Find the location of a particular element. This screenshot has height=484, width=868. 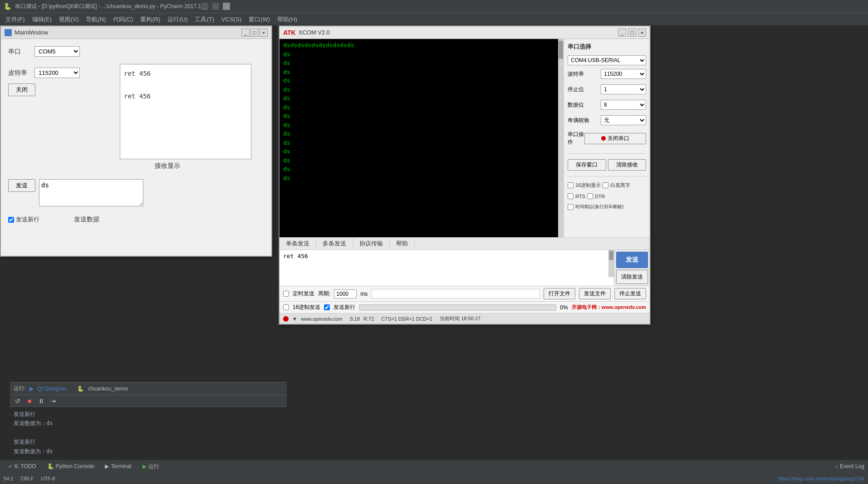

hex-display-label: 16进制显示 is located at coordinates (588, 185).